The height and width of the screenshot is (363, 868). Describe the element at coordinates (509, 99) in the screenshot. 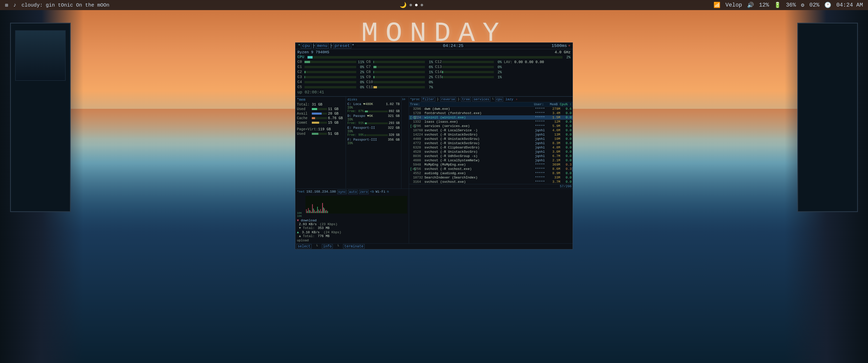

I see `lazy-btn: lazy` at that location.